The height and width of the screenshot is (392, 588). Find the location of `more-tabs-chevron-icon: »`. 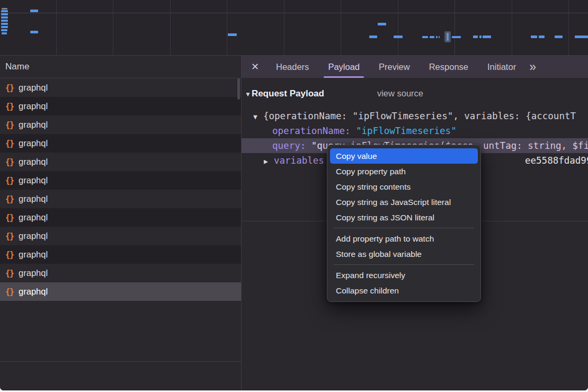

more-tabs-chevron-icon: » is located at coordinates (533, 67).